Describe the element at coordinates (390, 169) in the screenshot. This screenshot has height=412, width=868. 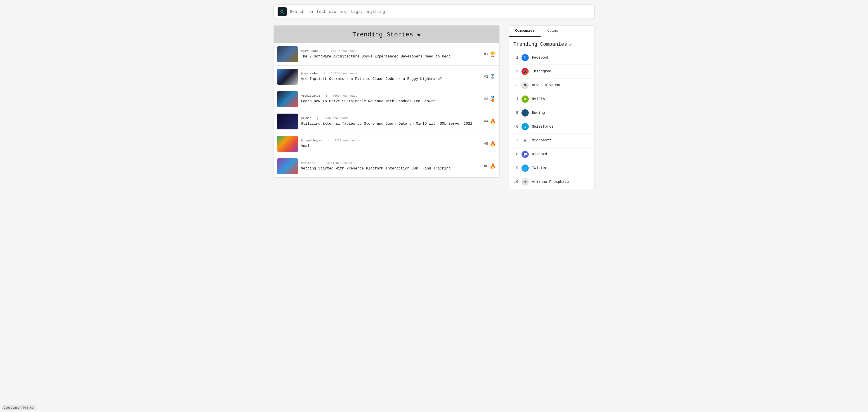
I see `story-title: Getting Started With Presence Platform I…` at that location.